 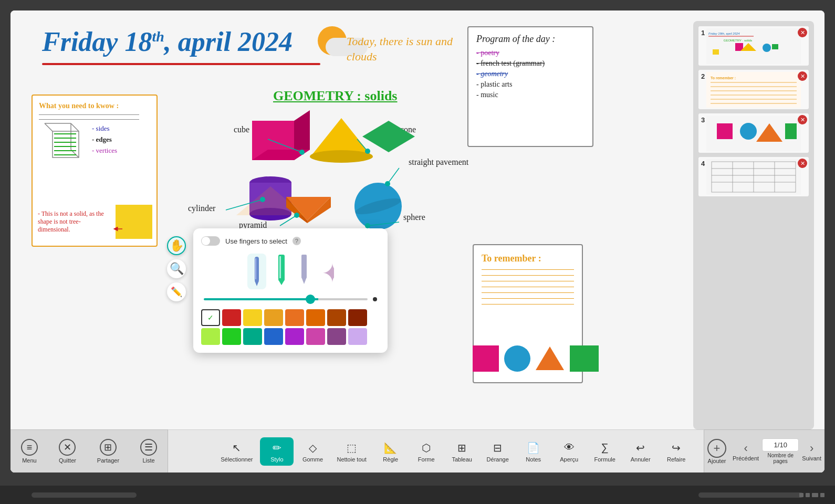 I want to click on ruler-tool: 📐 Règle, so click(x=391, y=452).